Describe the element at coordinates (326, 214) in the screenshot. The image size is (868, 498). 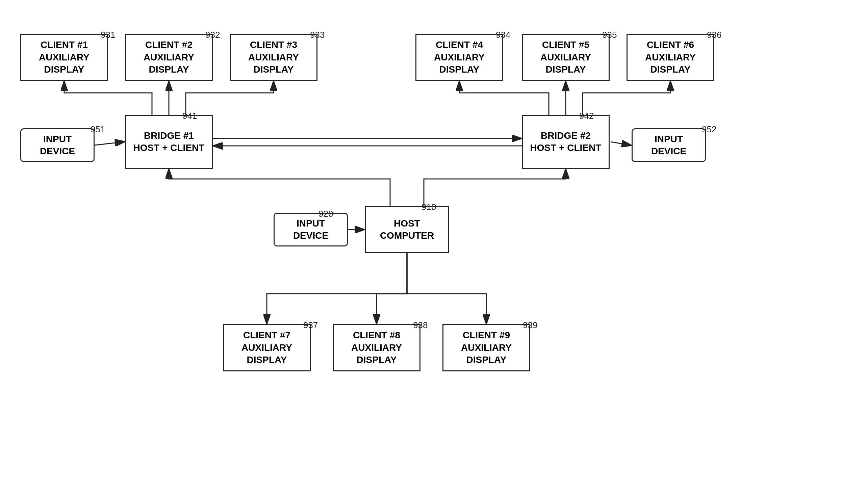
I see `input-device3-ref: 920` at that location.